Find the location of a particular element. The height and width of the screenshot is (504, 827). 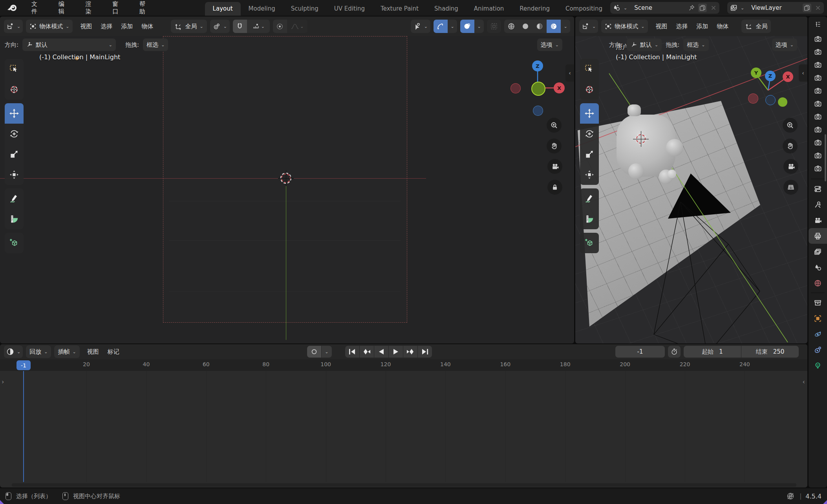

viewport-menu-选择: 选择 is located at coordinates (106, 27).